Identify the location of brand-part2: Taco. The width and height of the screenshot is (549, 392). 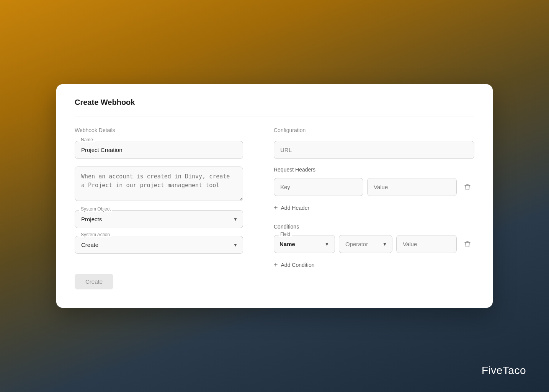
(515, 371).